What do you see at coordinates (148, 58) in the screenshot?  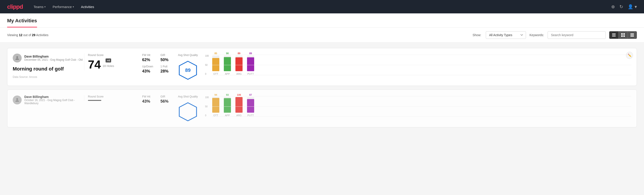 I see `fw-hit-stat: FW Hit 62%` at bounding box center [148, 58].